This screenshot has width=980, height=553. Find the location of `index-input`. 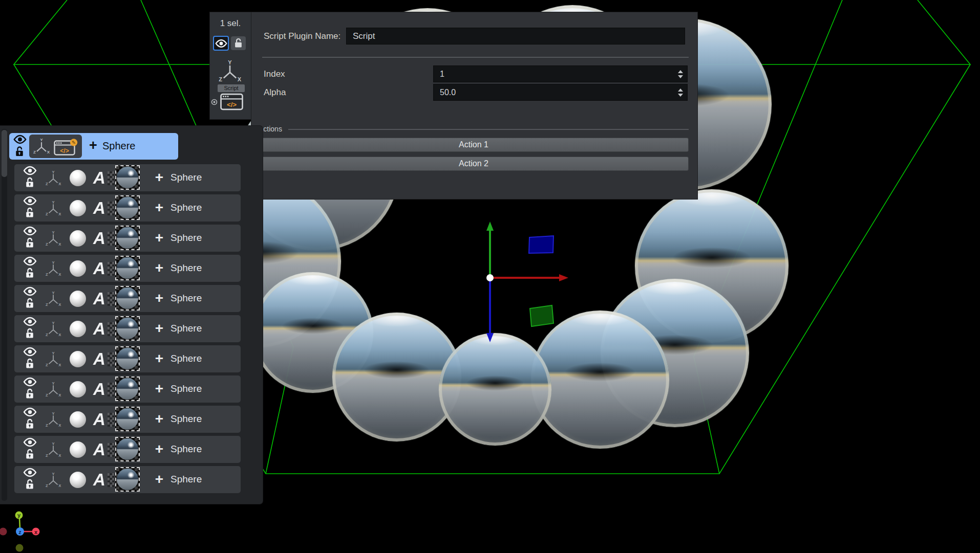

index-input is located at coordinates (560, 74).